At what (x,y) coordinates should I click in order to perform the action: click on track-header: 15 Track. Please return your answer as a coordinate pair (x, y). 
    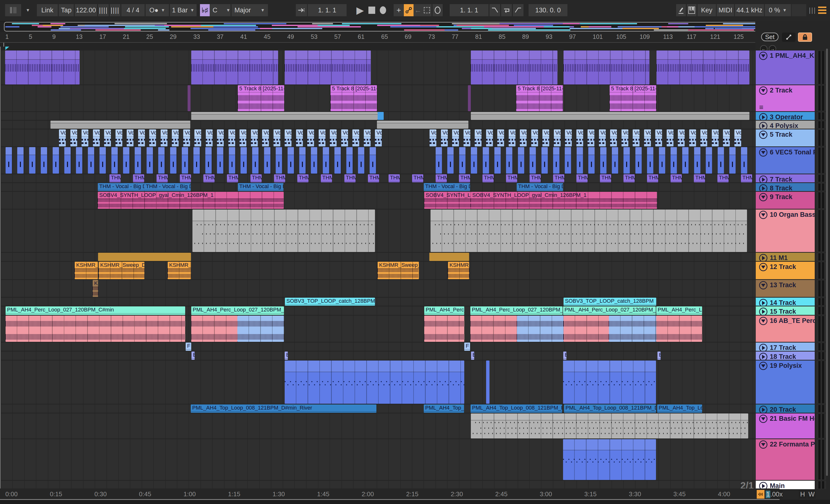
    Looking at the image, I should click on (786, 311).